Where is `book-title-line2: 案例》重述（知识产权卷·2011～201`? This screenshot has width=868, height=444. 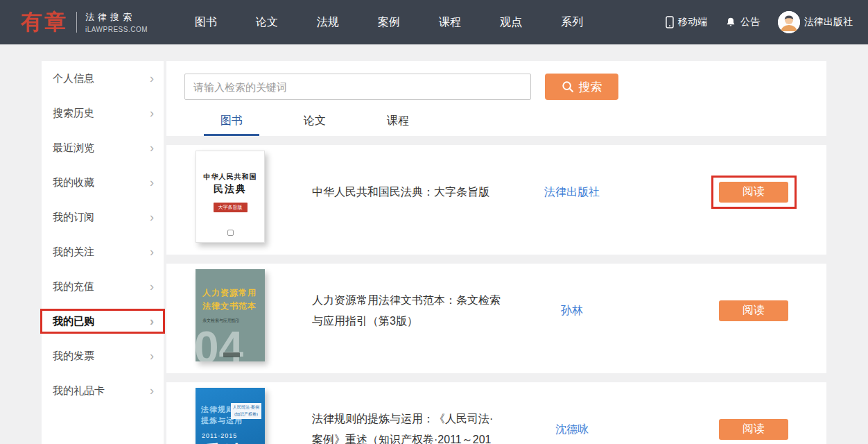
book-title-line2: 案例》重述（知识产权卷·2011～201 is located at coordinates (423, 437).